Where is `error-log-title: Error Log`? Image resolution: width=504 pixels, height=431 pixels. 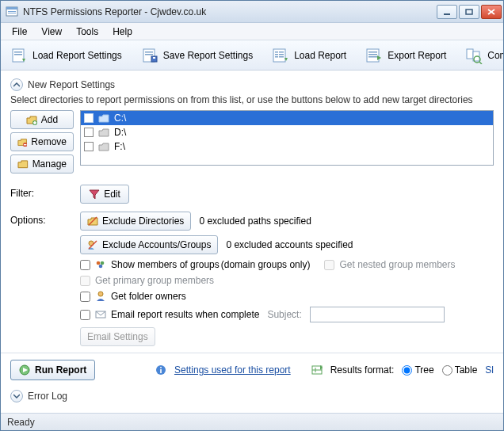 error-log-title: Error Log is located at coordinates (48, 396).